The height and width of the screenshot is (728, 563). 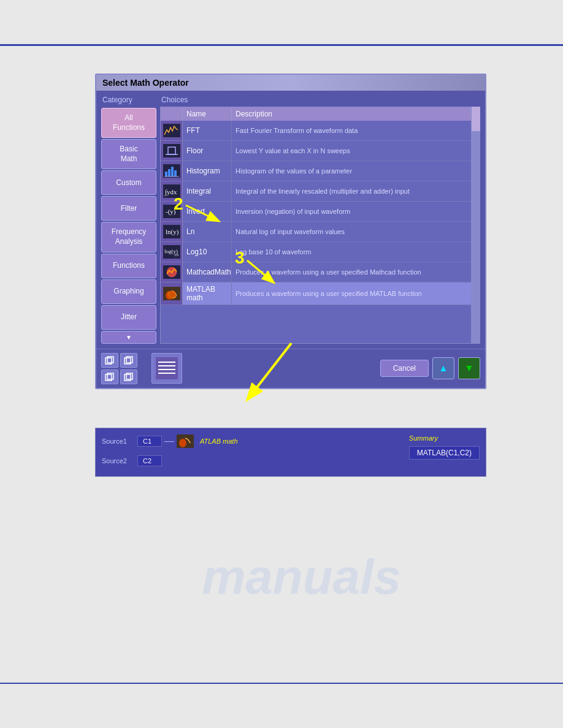 What do you see at coordinates (207, 171) in the screenshot?
I see `row-name-histogram: Histogram` at bounding box center [207, 171].